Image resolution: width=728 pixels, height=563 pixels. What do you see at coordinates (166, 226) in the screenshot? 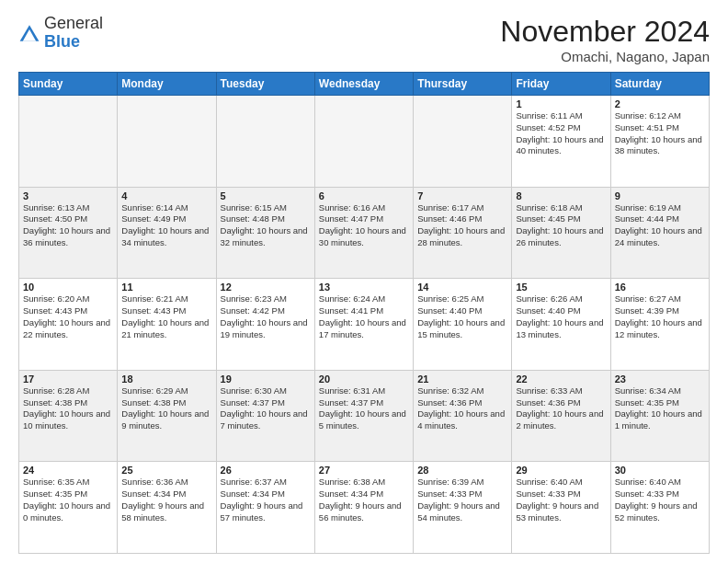
I see `day-info: Sunrise: 6:14 AM Sunset: 4:49 PM Dayligh…` at bounding box center [166, 226].